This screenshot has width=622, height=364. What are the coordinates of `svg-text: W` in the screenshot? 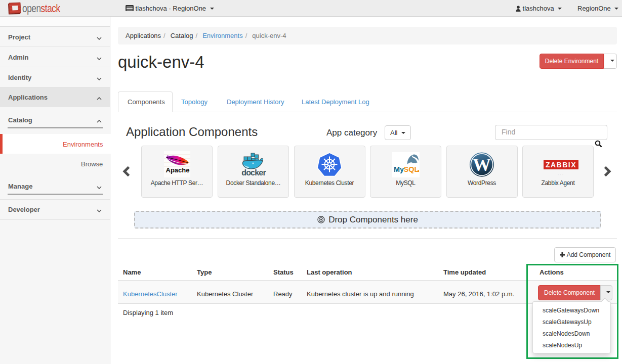 It's located at (482, 165).